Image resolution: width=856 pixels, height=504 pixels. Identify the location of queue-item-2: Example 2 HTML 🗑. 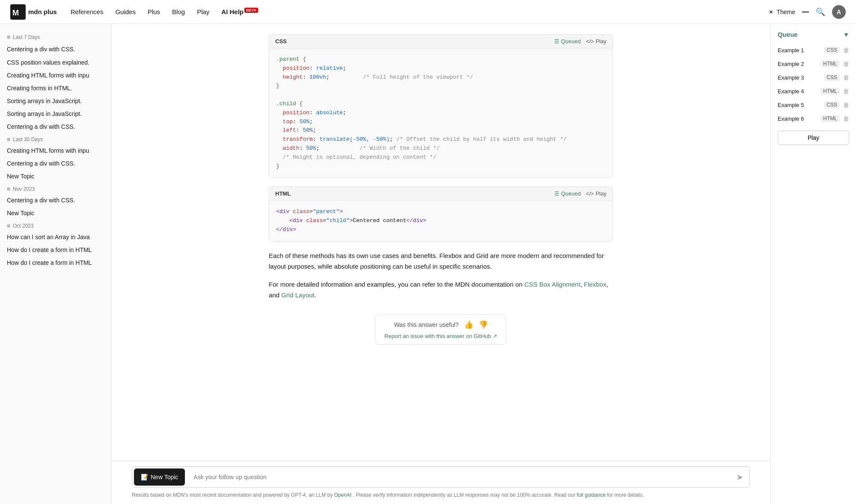
(813, 64).